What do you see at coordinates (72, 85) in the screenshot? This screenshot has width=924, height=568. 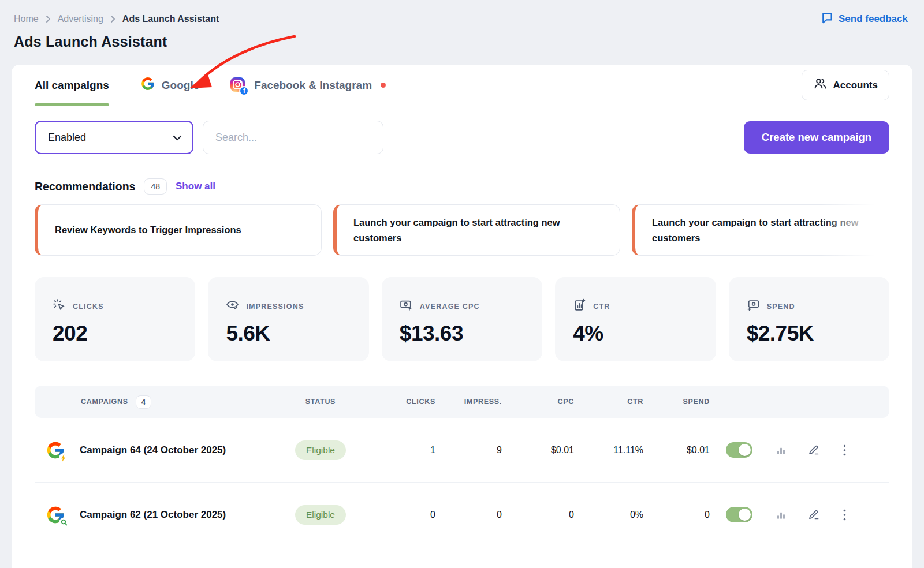 I see `tab-all-campaigns-label: All campaigns` at bounding box center [72, 85].